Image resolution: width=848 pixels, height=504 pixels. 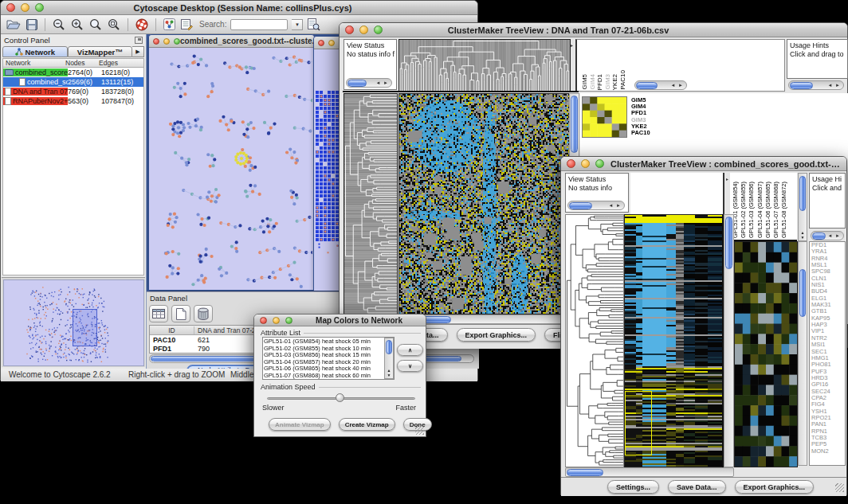 What do you see at coordinates (593, 82) in the screenshot?
I see `column-label: GIM4` at bounding box center [593, 82].